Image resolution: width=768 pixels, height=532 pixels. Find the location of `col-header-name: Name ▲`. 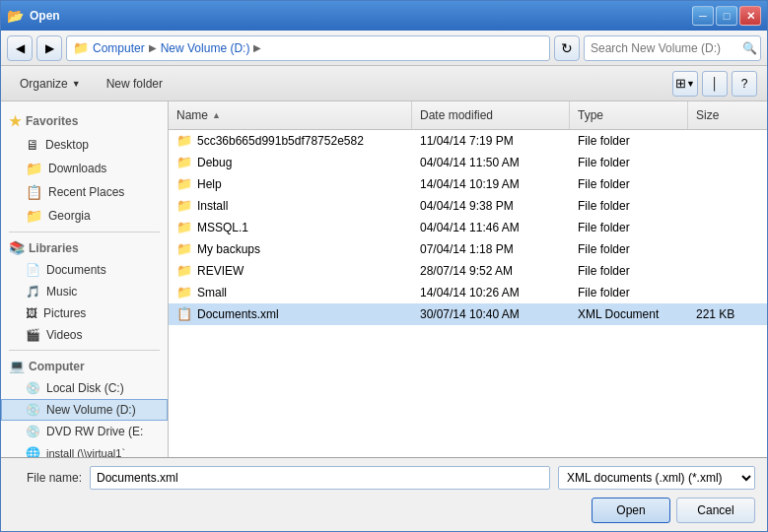

col-header-name: Name ▲ is located at coordinates (290, 115).